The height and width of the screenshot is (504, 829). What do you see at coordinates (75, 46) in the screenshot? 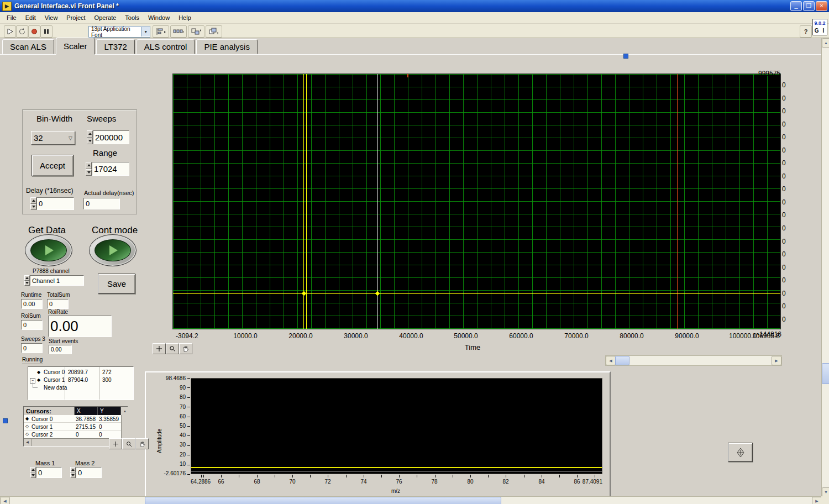
I see `tab-scaler: Scaler` at bounding box center [75, 46].